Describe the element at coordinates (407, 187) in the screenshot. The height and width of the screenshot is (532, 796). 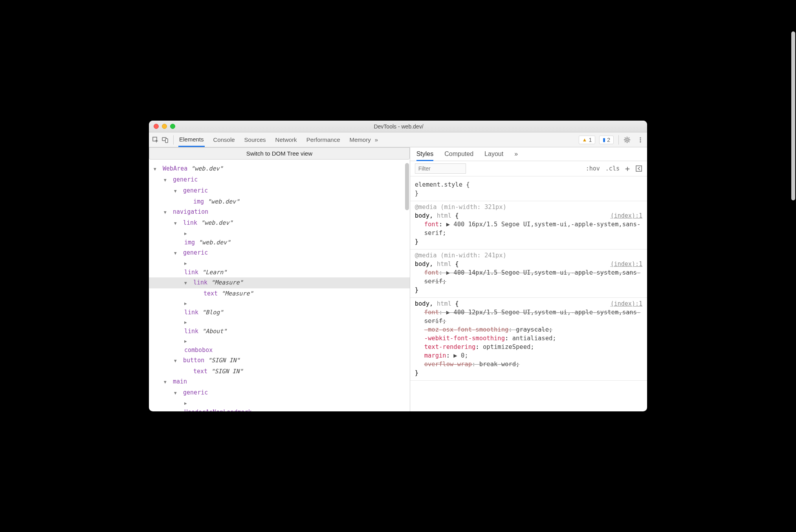
I see `left-scrollbar` at that location.